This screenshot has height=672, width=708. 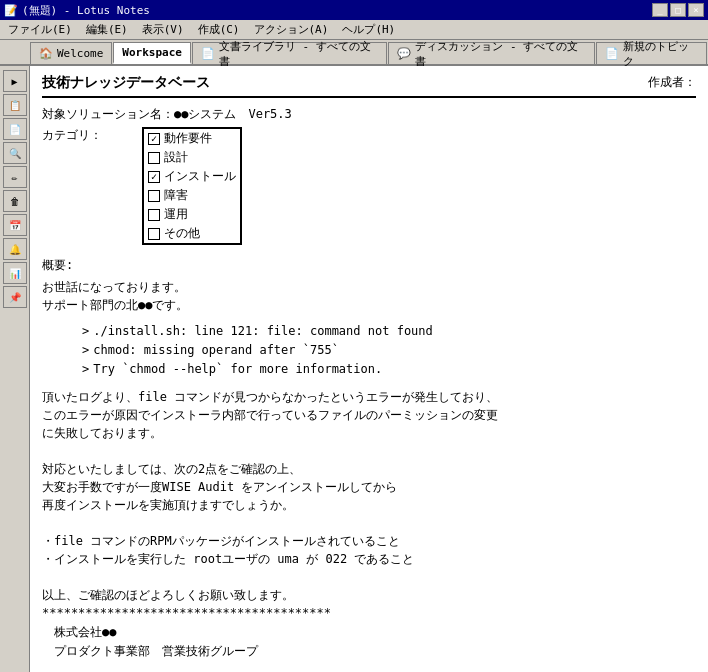 What do you see at coordinates (369, 632) in the screenshot?
I see `sig-company: 株式会社●●` at bounding box center [369, 632].